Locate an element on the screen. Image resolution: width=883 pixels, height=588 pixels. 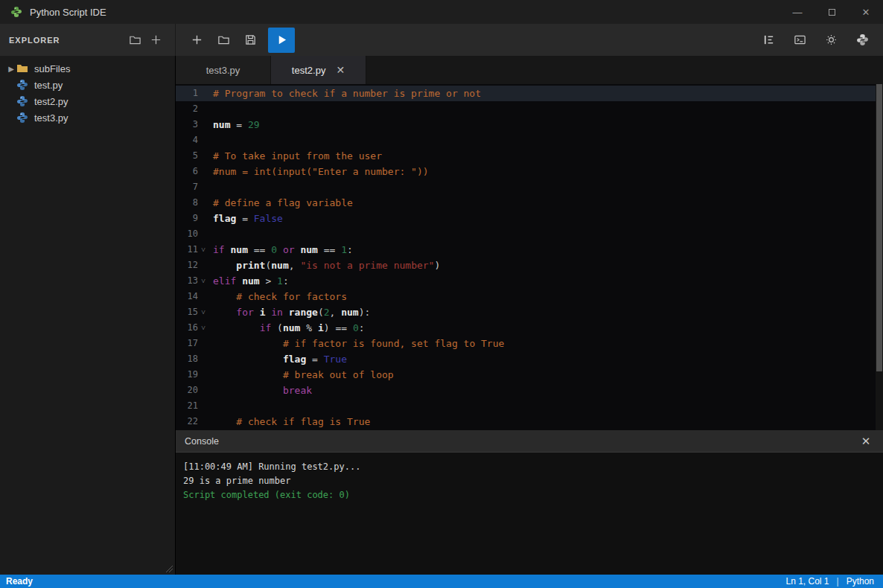
save-icon is located at coordinates (250, 40).